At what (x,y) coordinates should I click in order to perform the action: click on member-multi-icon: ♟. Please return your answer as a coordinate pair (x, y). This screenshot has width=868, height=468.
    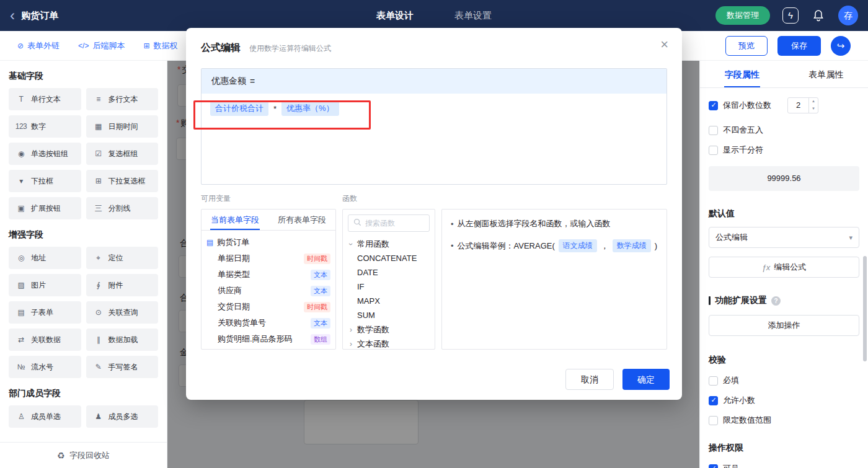
    Looking at the image, I should click on (99, 417).